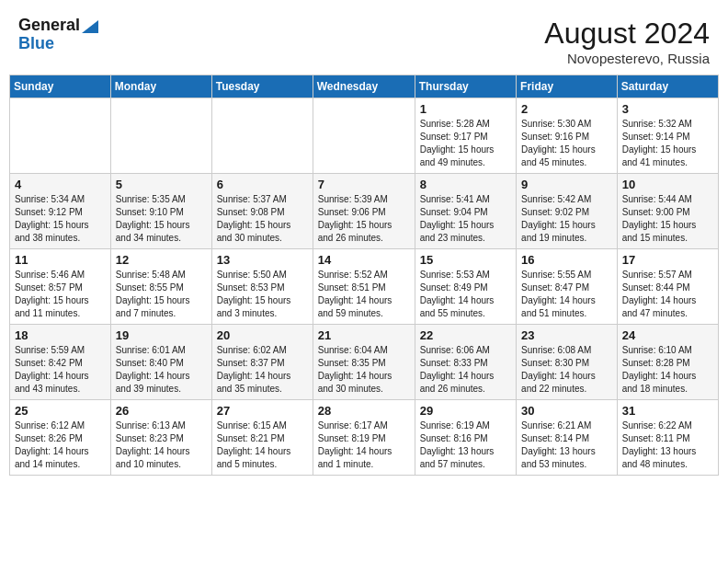 This screenshot has height=563, width=728. I want to click on calendar-cell: 2Sunrise: 5:30 AM Sunset: 9:16 PM Daylig…, so click(567, 136).